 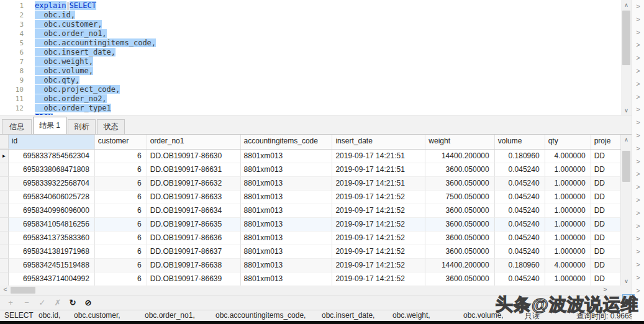 I want to click on cell: DD.OB190917-86632, so click(x=194, y=184).